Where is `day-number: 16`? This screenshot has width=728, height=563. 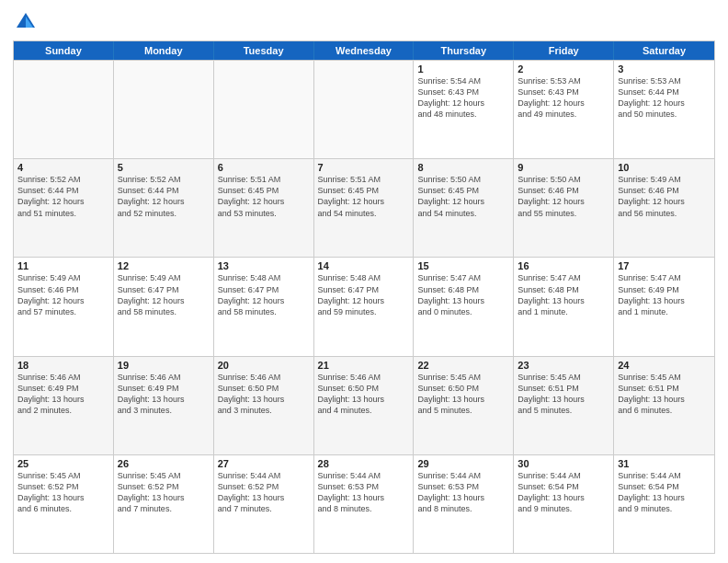
day-number: 16 is located at coordinates (563, 266).